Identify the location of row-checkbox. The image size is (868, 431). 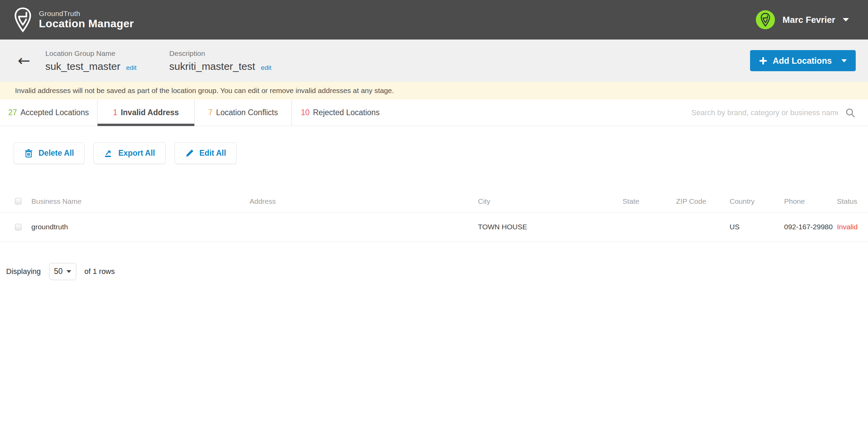
(18, 227).